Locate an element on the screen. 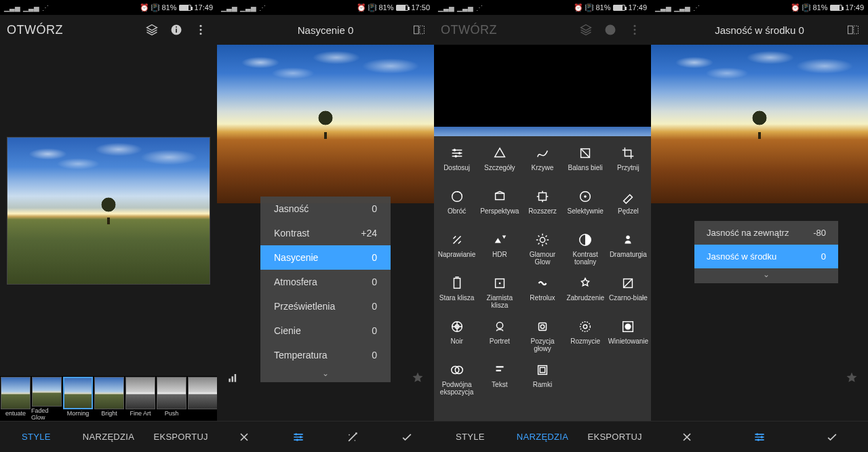 The width and height of the screenshot is (868, 452). slider-row: Atmosfera0 is located at coordinates (326, 282).